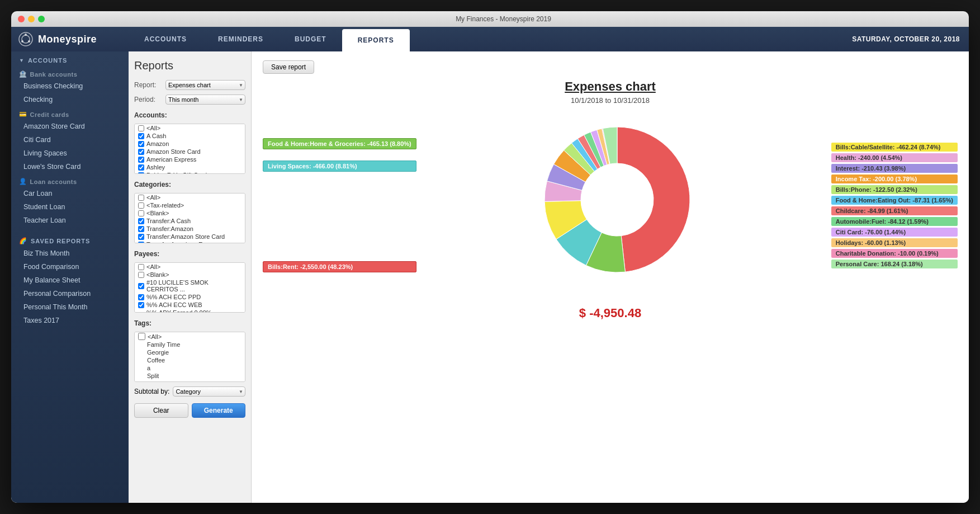  I want to click on tag-family-time: Family Time, so click(190, 345).